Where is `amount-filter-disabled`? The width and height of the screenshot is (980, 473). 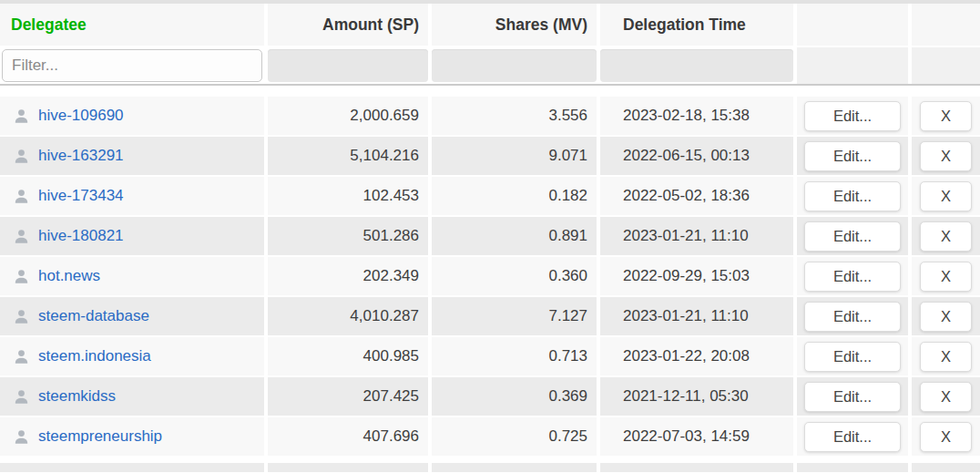 amount-filter-disabled is located at coordinates (348, 66).